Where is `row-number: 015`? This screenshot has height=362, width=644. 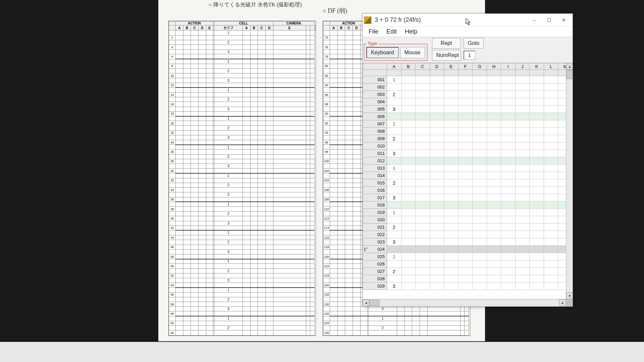 row-number: 015 is located at coordinates (375, 183).